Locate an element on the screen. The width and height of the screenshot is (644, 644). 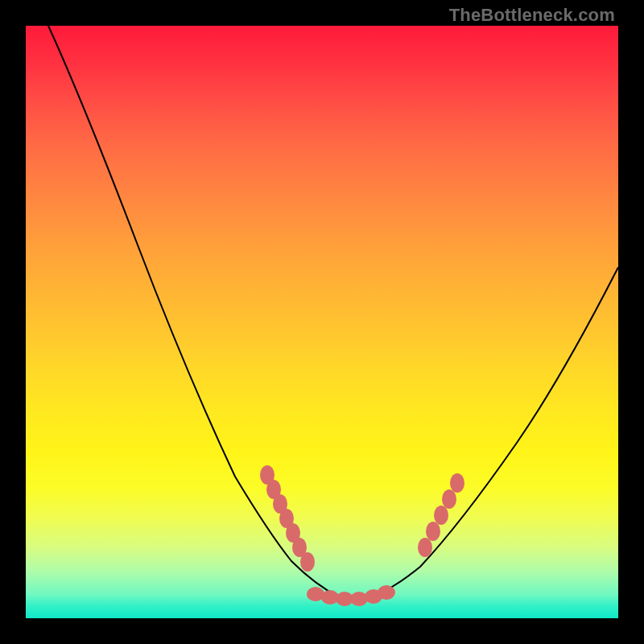
watermark-text: TheBottleneck.com is located at coordinates (532, 15).